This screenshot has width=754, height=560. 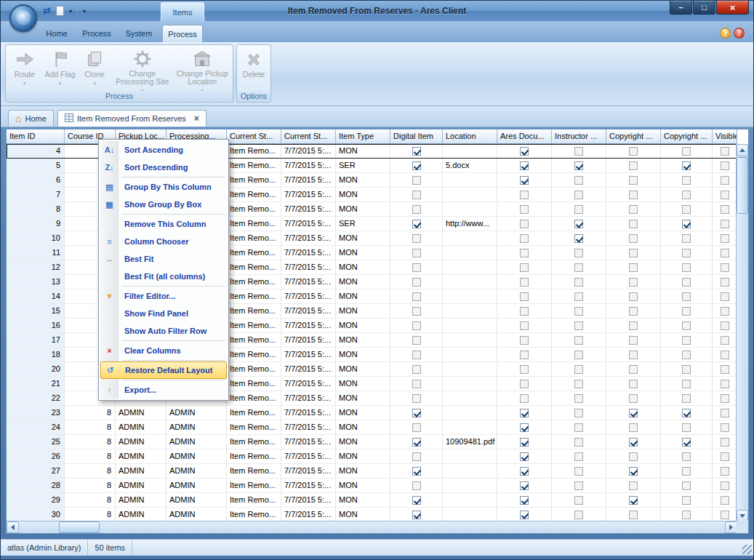 I want to click on cell-item_type: SER, so click(x=364, y=166).